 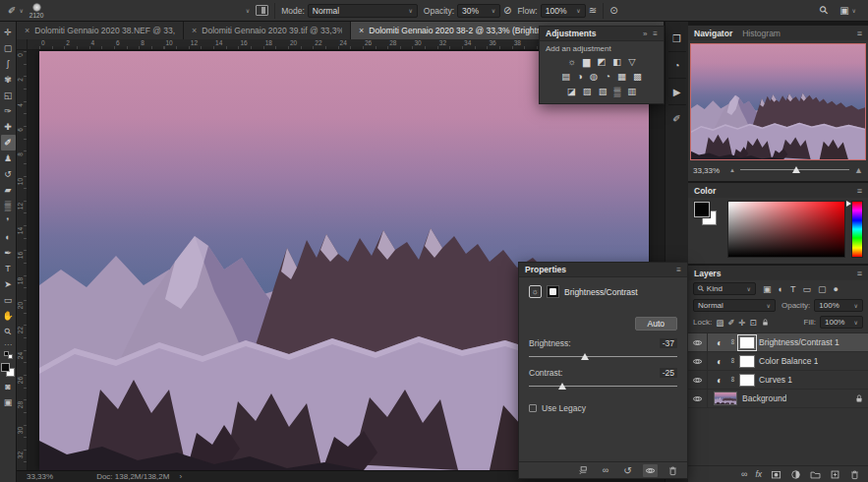 I want to click on adjustment-layer-filter-icon: ◐, so click(x=781, y=289).